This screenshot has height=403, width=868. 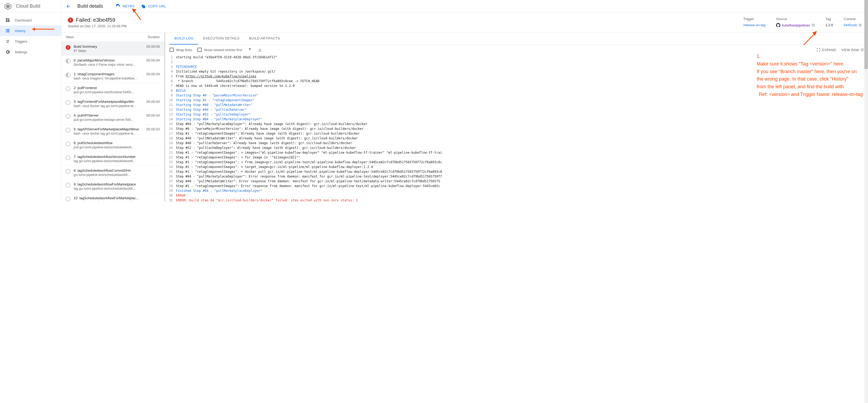 What do you see at coordinates (113, 131) in the screenshot?
I see `step-row: 5: tagAPIServerForMarketplaceMajorMinorb…` at bounding box center [113, 131].